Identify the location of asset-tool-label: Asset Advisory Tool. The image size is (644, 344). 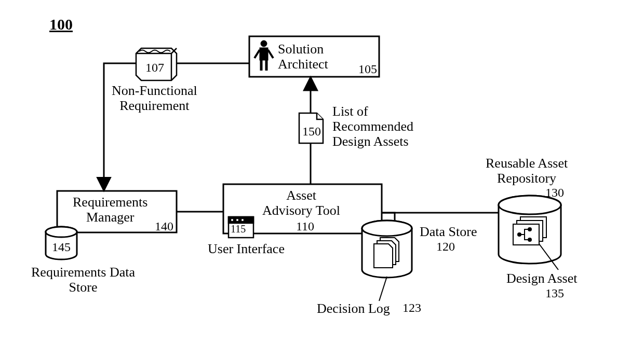
(301, 203).